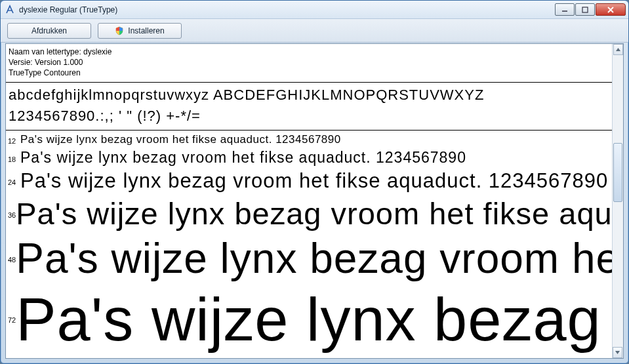 Image resolution: width=629 pixels, height=364 pixels. What do you see at coordinates (618, 201) in the screenshot?
I see `scrollbar-track` at bounding box center [618, 201].